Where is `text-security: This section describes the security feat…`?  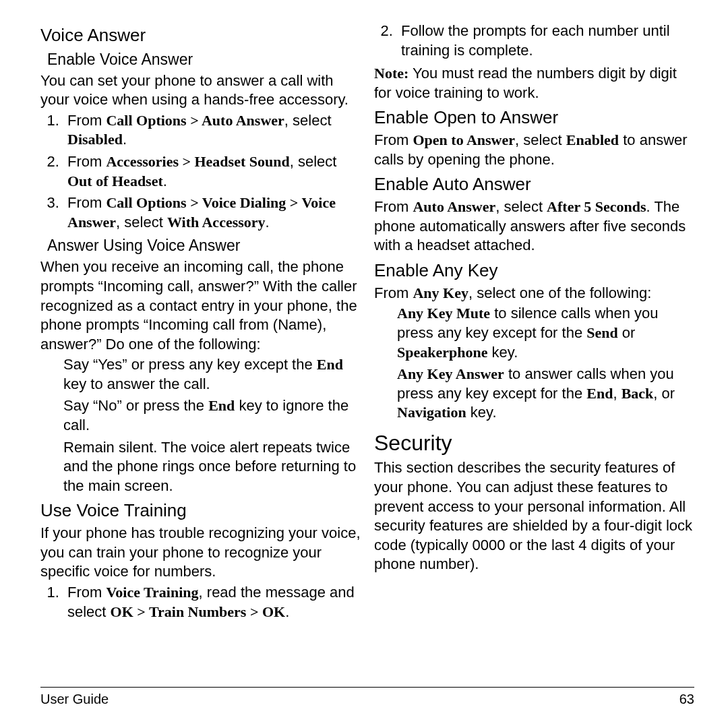
text-security: This section describes the security feat… is located at coordinates (534, 516).